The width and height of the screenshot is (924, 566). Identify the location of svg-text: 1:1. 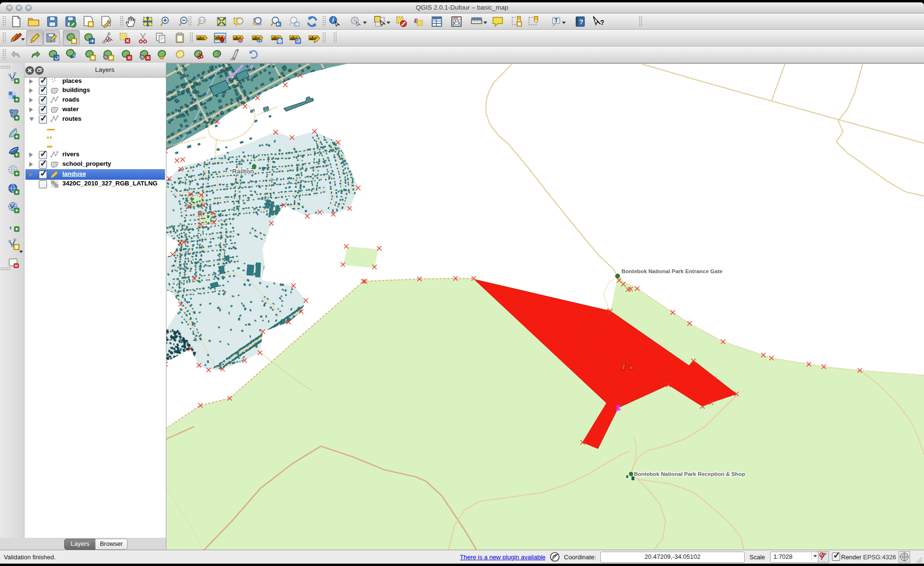
(202, 20).